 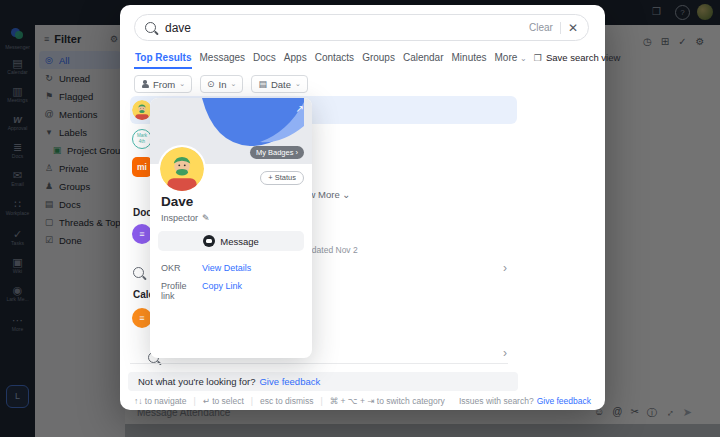 What do you see at coordinates (142, 110) in the screenshot?
I see `contact-avatar-dave` at bounding box center [142, 110].